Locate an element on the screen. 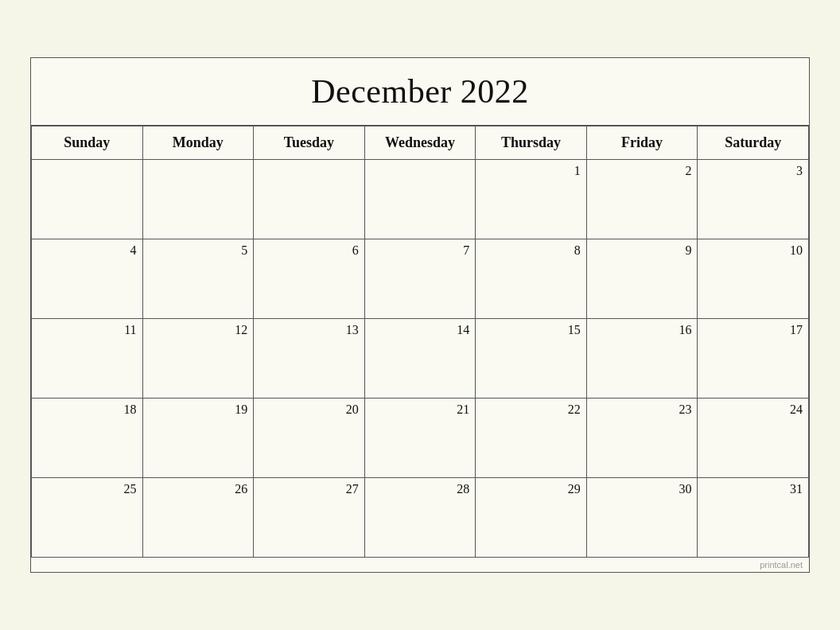  day-cell-15: 15 is located at coordinates (531, 359).